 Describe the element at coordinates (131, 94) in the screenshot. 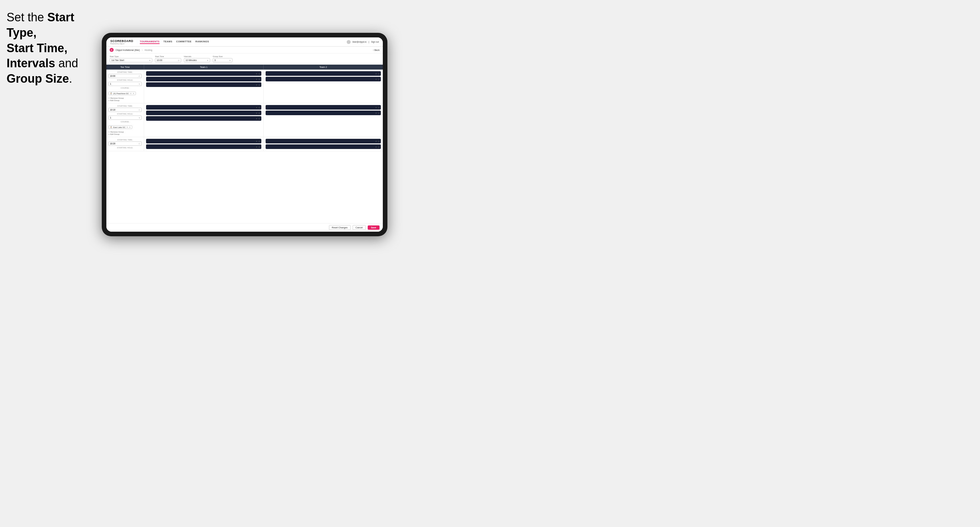

I see `course-remove-1: ✕` at that location.